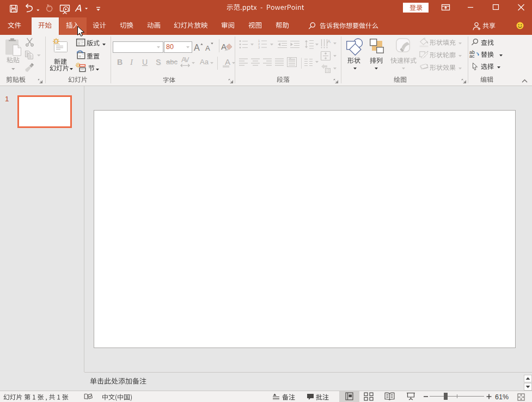 The height and width of the screenshot is (402, 532). I want to click on svg-text: ac, so click(472, 56).